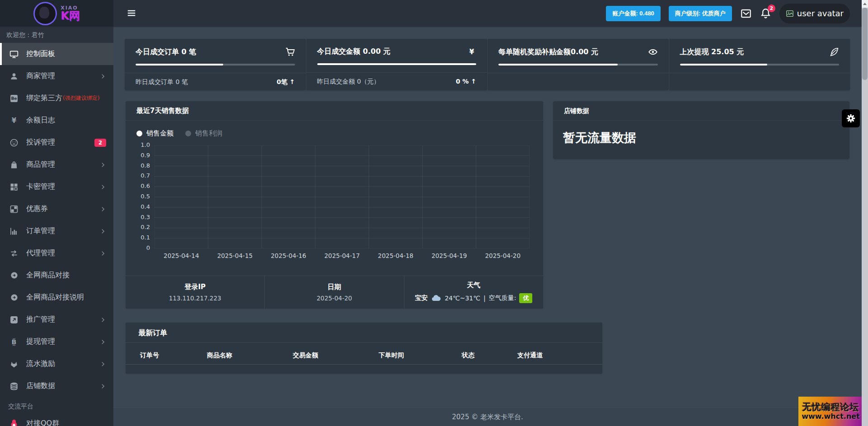 The image size is (868, 426). I want to click on sidebar-item-label: 商家管理, so click(41, 76).